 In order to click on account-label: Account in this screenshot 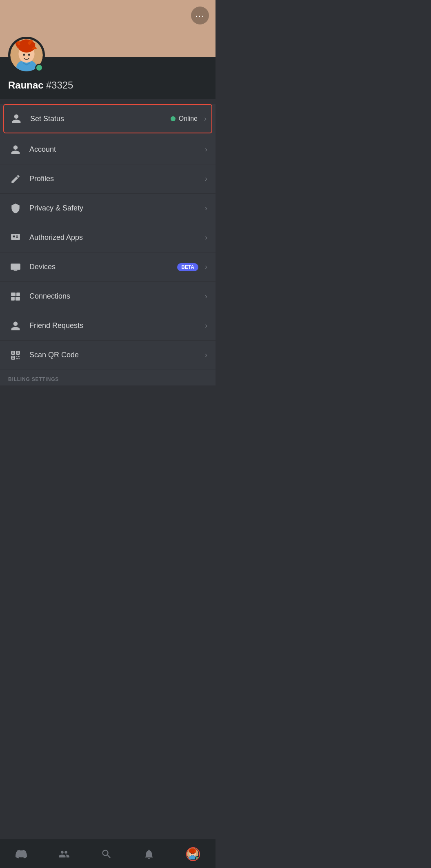, I will do `click(116, 149)`.